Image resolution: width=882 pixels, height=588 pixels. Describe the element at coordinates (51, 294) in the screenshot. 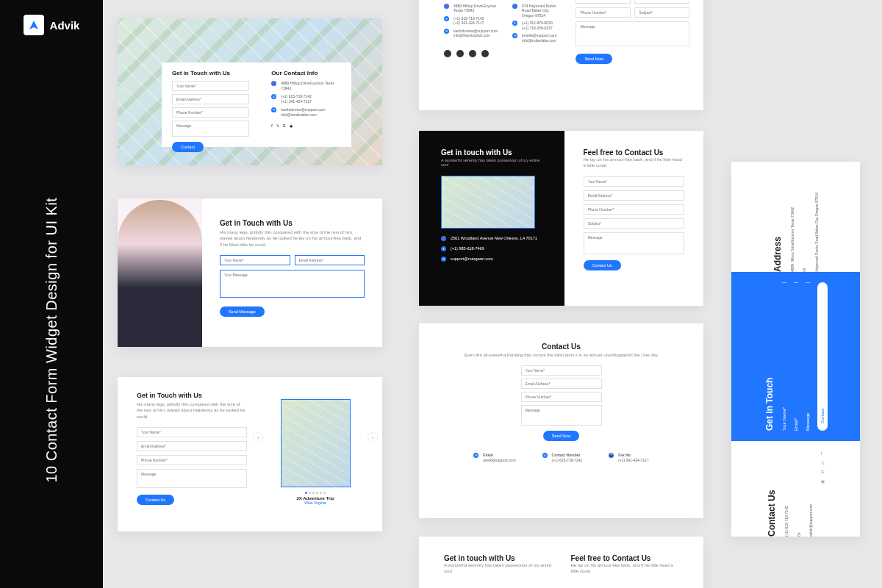

I see `sidebar: Advik 10 Contact Form Widget Design for …` at that location.